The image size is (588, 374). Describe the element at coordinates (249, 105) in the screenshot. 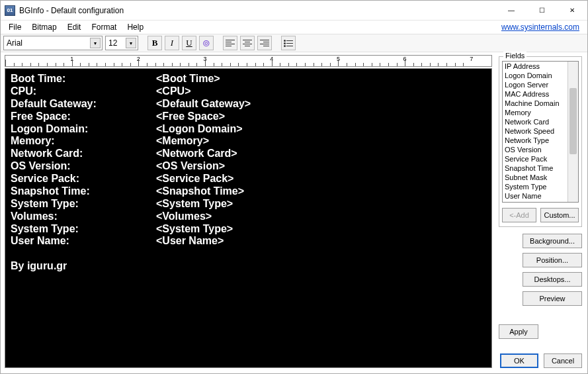

I see `editor-row: Default Gateway:<Default Gateway>` at that location.